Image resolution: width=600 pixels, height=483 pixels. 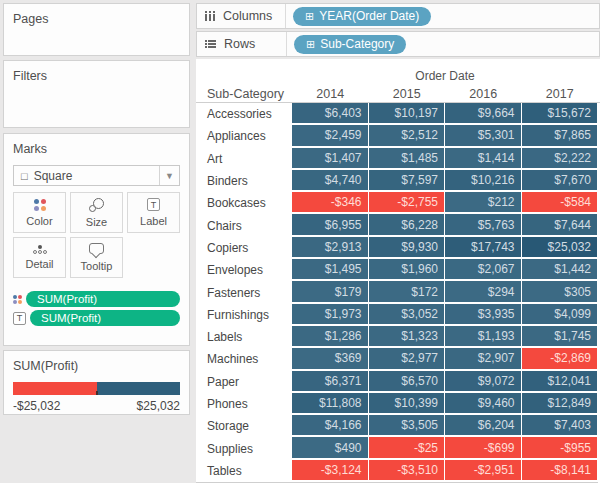 I want to click on profit-cell: $12,041, so click(x=560, y=382).